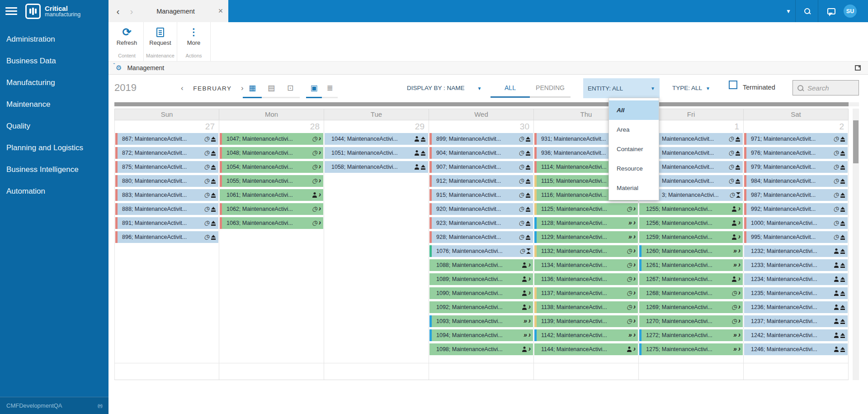  What do you see at coordinates (481, 349) in the screenshot?
I see `event: 1098; MaintenanceActivi...` at bounding box center [481, 349].